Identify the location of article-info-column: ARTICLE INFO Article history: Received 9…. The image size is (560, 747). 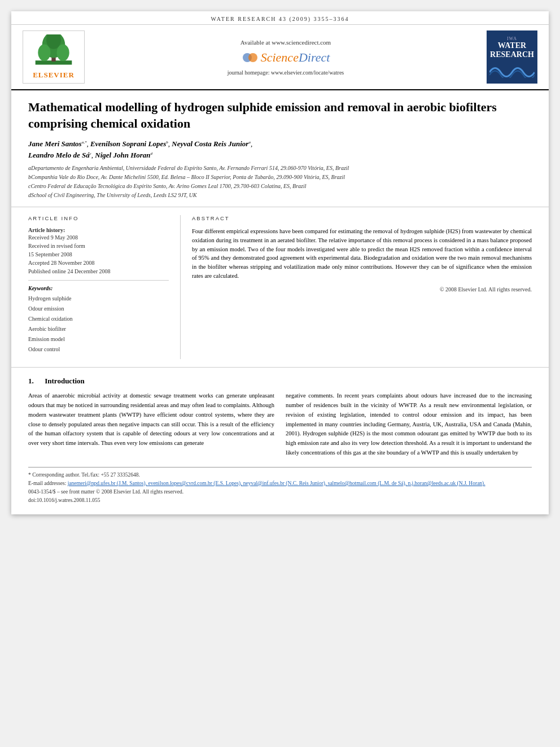
(104, 287).